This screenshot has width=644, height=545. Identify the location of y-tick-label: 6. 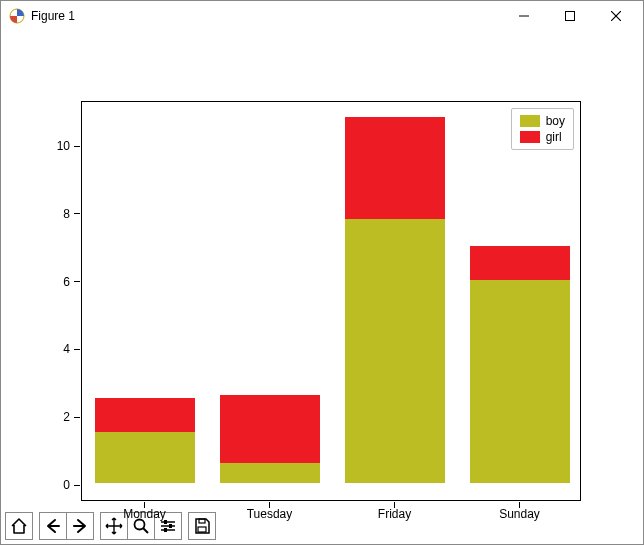
(55, 282).